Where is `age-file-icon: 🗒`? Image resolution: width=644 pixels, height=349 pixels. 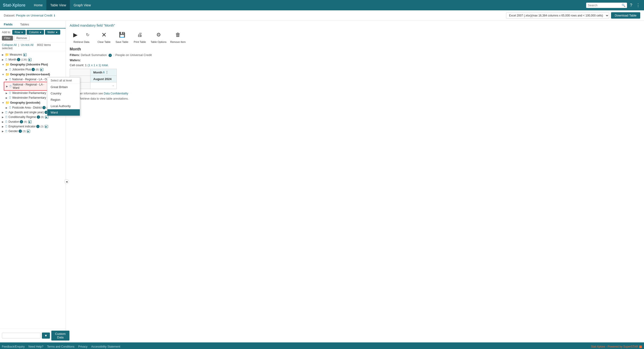
age-file-icon: 🗒 is located at coordinates (6, 112).